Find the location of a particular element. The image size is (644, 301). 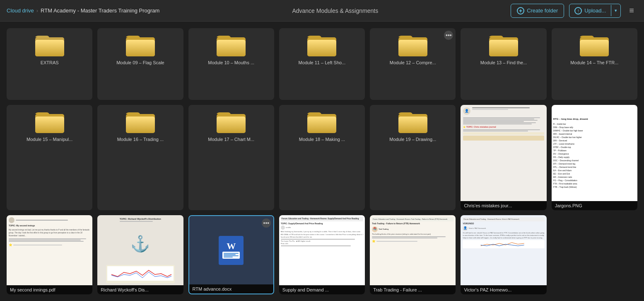

file-preview: RTG – long bias drop, dreamt R – inside … is located at coordinates (595, 153).